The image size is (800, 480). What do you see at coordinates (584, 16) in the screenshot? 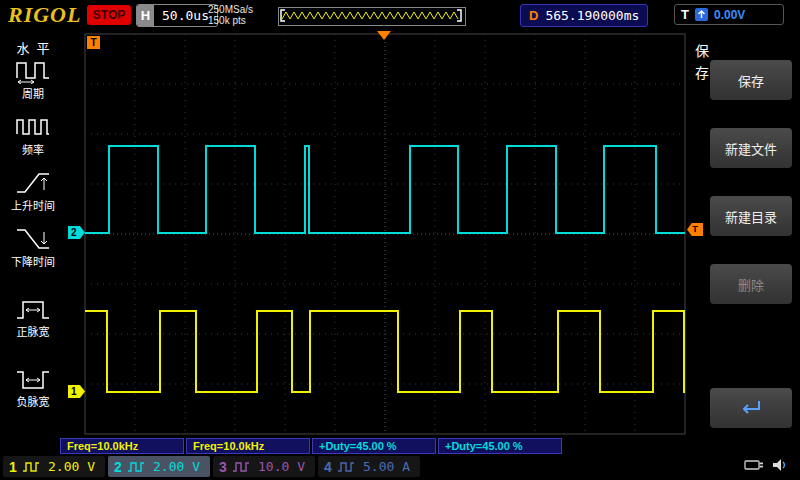
I see `delay-readout: D 565.190000ms` at bounding box center [584, 16].